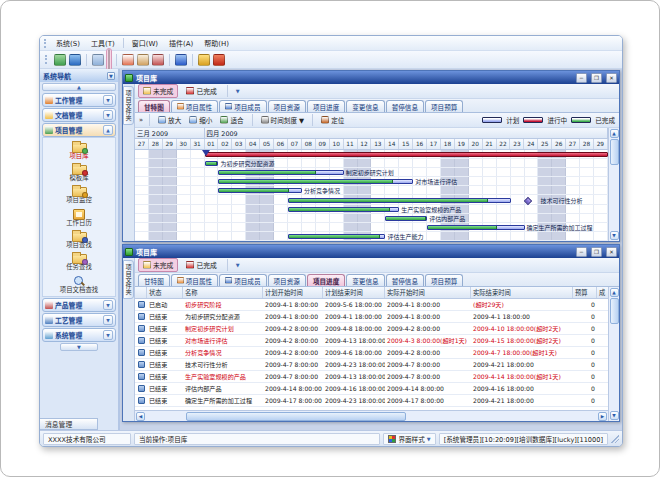 Image resolution: width=660 pixels, height=477 pixels. I want to click on sidebar-group-2: 项目管理▲, so click(79, 130).